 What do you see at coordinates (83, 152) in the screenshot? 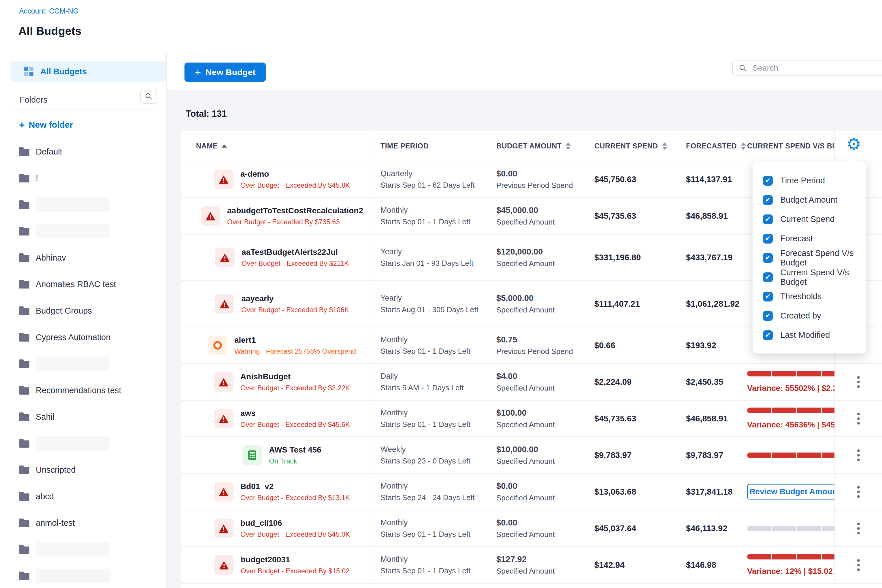
I see `sidebar-folder-item: Default` at bounding box center [83, 152].